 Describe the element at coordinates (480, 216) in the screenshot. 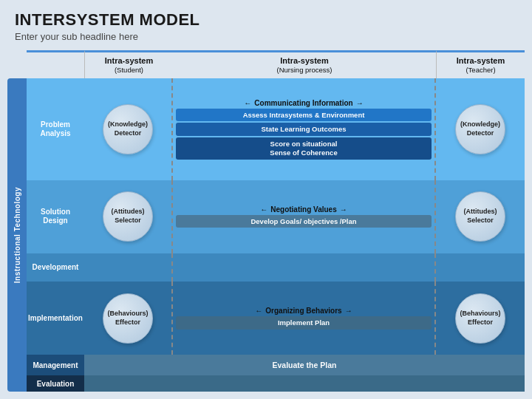

I see `circle-attitudes-selector-right: (Attitudes) Selector` at that location.